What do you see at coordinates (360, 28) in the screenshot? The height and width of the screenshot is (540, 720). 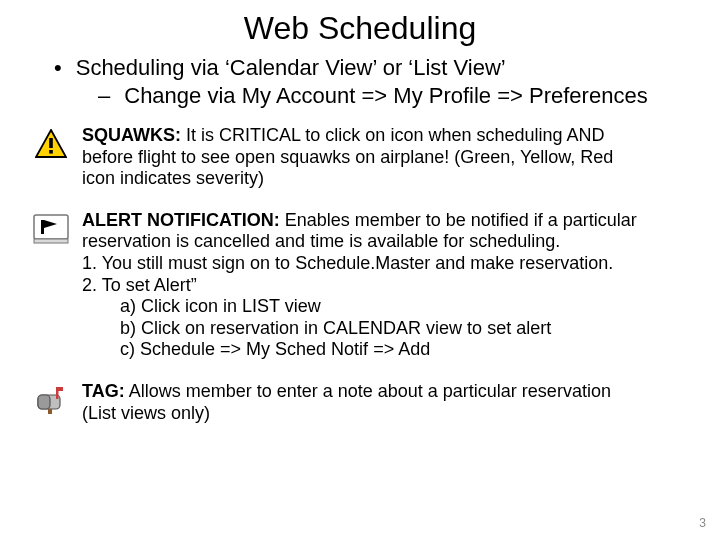 I see `slide-title: Web Scheduling` at bounding box center [360, 28].